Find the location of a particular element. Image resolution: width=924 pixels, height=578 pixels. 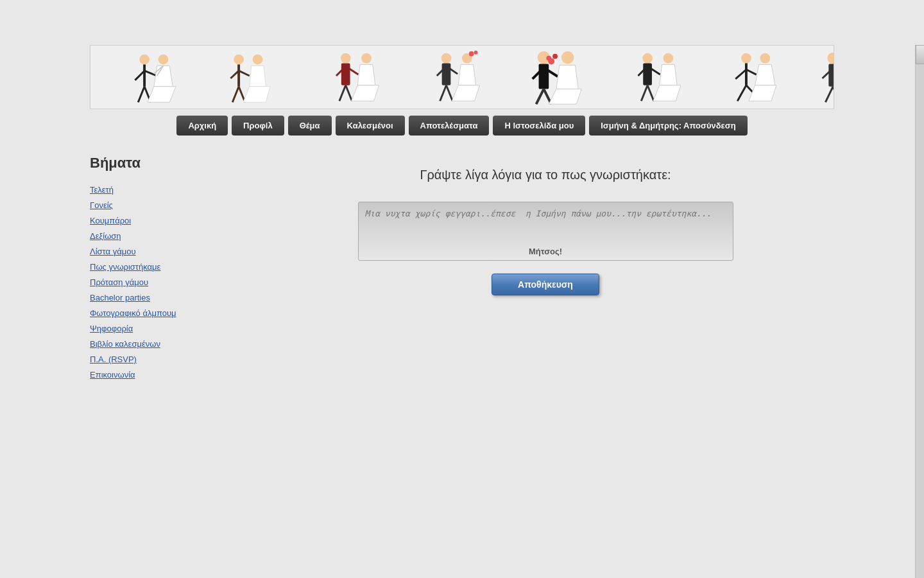

header-banner is located at coordinates (462, 77).